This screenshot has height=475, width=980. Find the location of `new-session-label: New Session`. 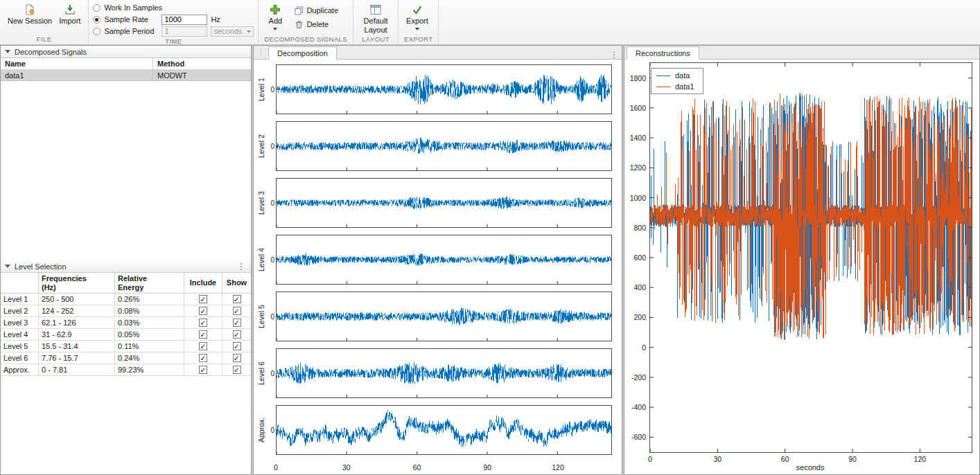

new-session-label: New Session is located at coordinates (30, 21).